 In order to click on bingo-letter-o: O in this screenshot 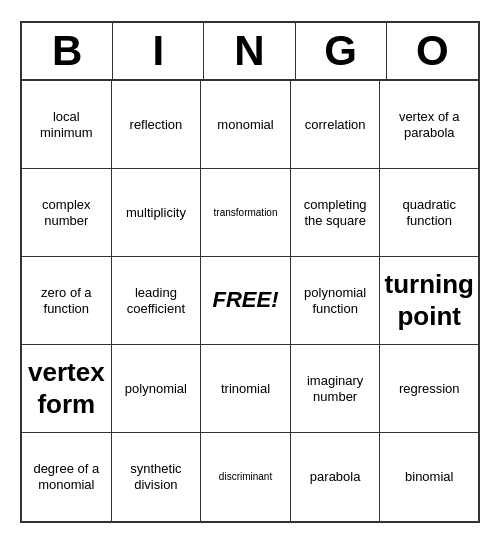, I will do `click(432, 51)`.